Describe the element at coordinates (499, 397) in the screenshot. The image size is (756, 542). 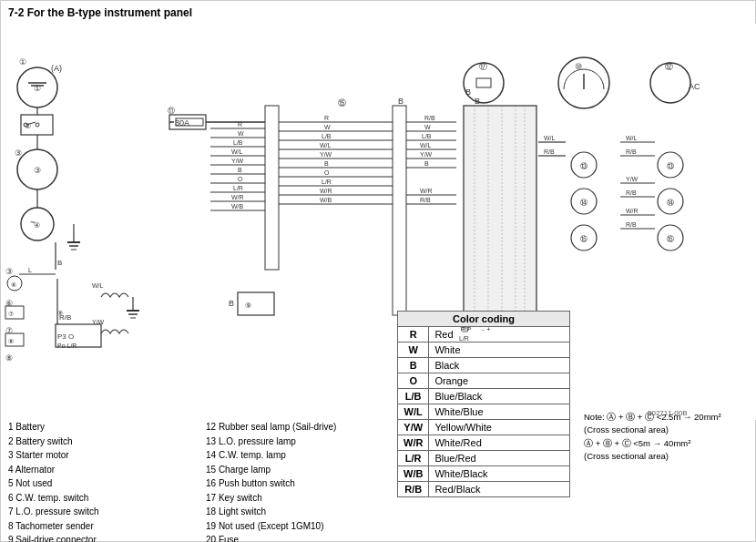
I see `color-name: Blue/Black` at that location.